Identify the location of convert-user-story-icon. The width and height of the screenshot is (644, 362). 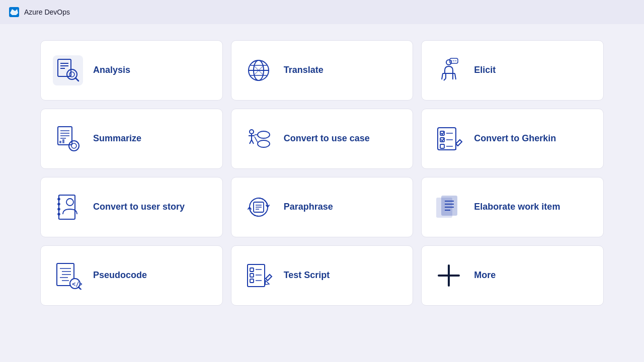
(68, 207).